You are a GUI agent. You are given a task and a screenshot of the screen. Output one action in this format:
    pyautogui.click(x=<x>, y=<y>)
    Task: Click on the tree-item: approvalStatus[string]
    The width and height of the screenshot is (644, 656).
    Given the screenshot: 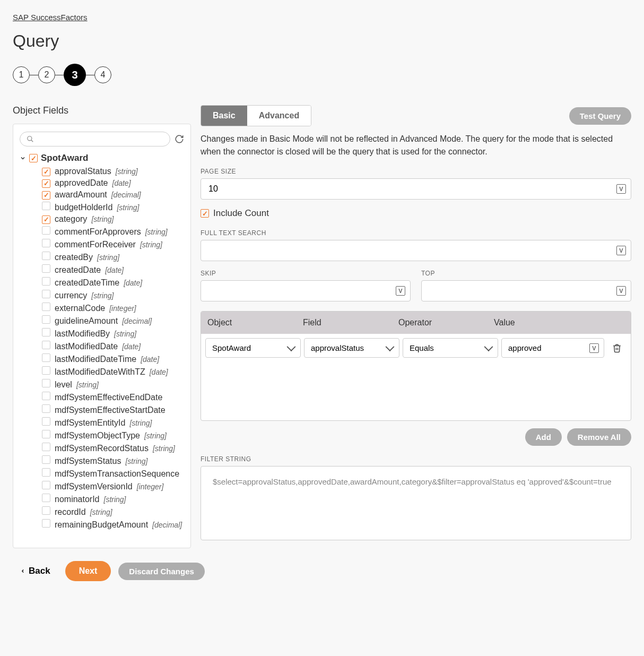 What is the action you would take?
    pyautogui.click(x=113, y=171)
    